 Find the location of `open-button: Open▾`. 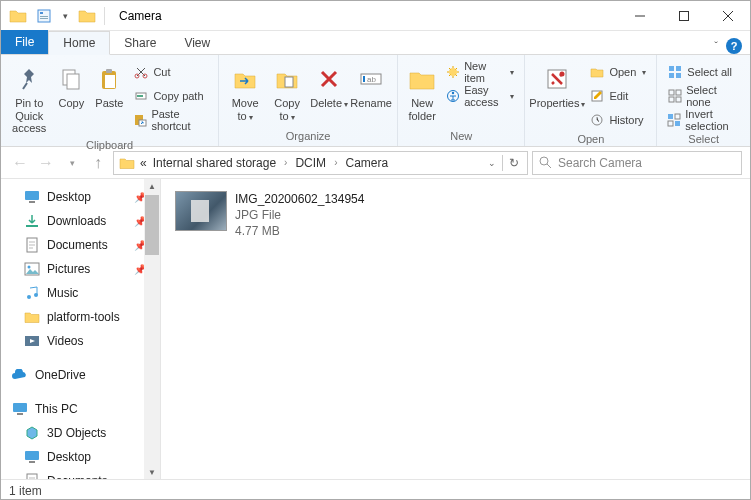

open-button: Open▾ is located at coordinates (618, 72).